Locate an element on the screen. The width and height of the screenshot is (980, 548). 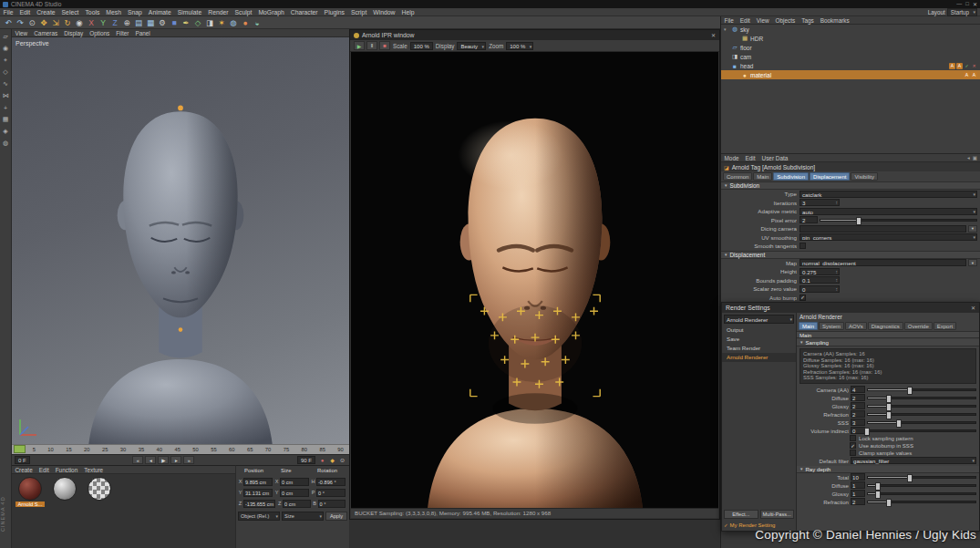
object-name: cam is located at coordinates (746, 57).